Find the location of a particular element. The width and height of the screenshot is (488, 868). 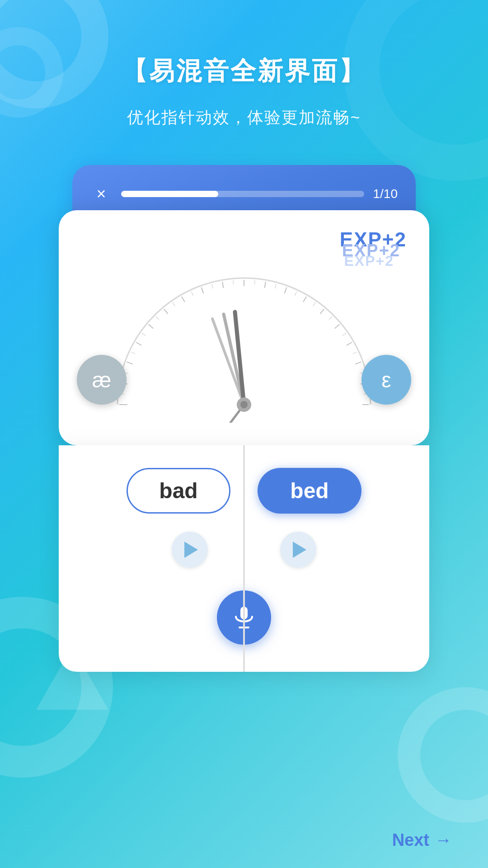

next-label: Next is located at coordinates (411, 840).